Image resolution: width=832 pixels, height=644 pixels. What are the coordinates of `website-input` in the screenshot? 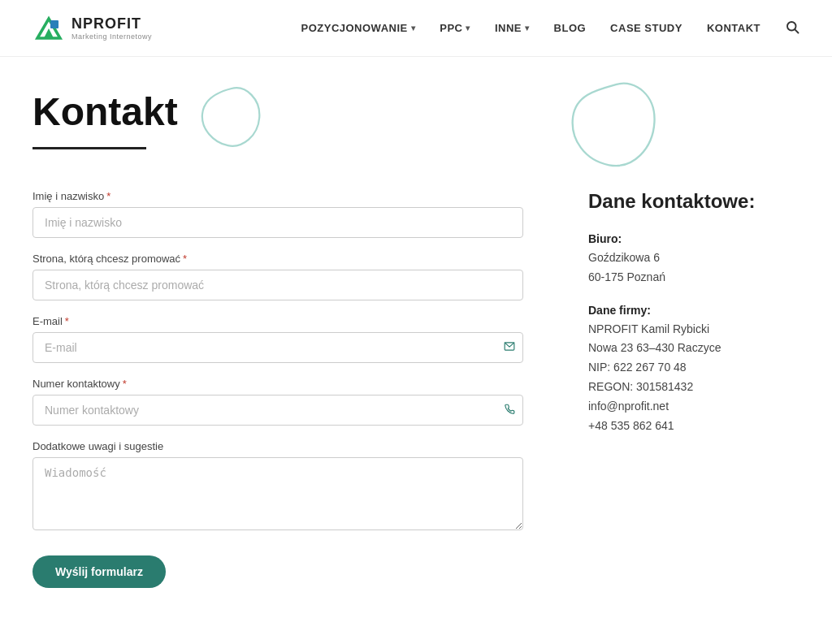 It's located at (278, 285).